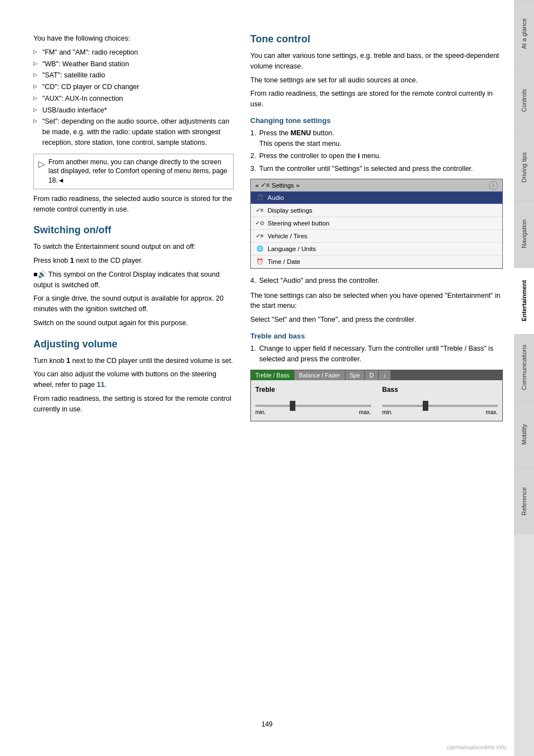  What do you see at coordinates (134, 110) in the screenshot?
I see `list-item: USB/audio interface*` at bounding box center [134, 110].